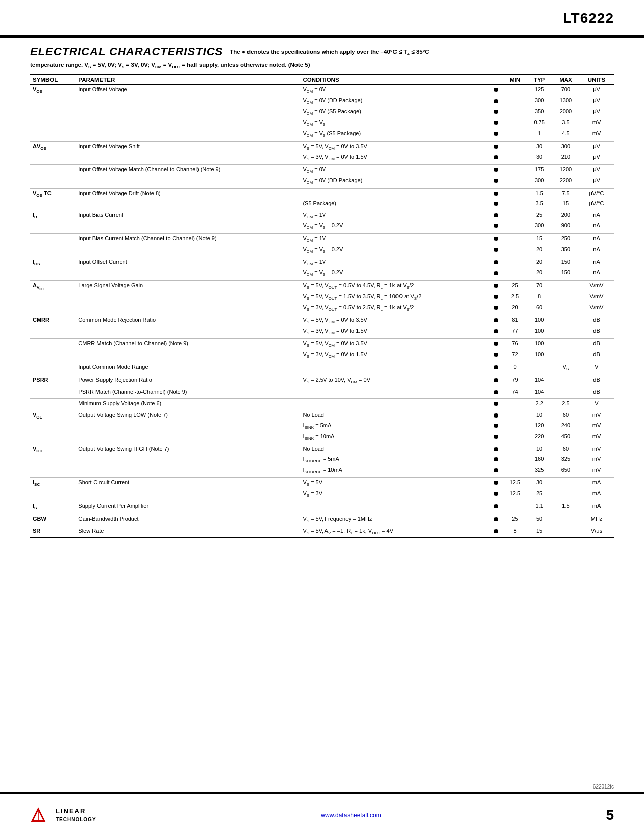  What do you see at coordinates (322, 286) in the screenshot?
I see `table-row: AVOLLarge Signal Voltage GainVS = 5V, VO…` at bounding box center [322, 286].